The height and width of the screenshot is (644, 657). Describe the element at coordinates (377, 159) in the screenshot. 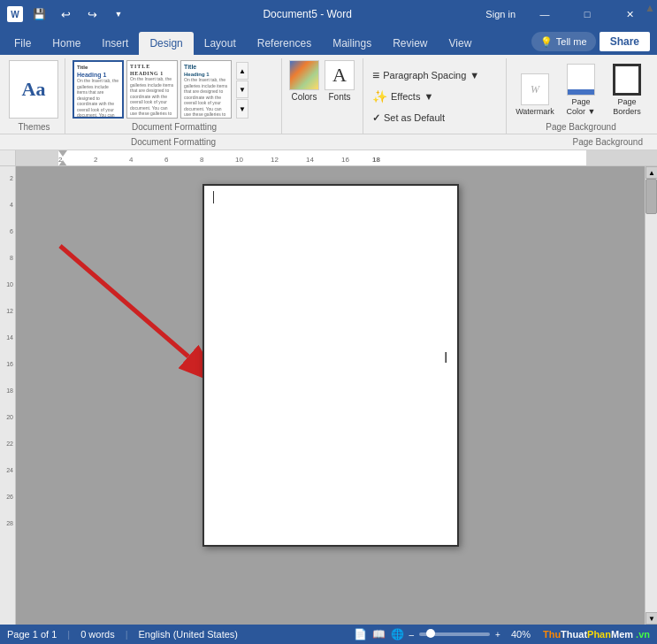

I see `ruler-mark-18: 18` at that location.